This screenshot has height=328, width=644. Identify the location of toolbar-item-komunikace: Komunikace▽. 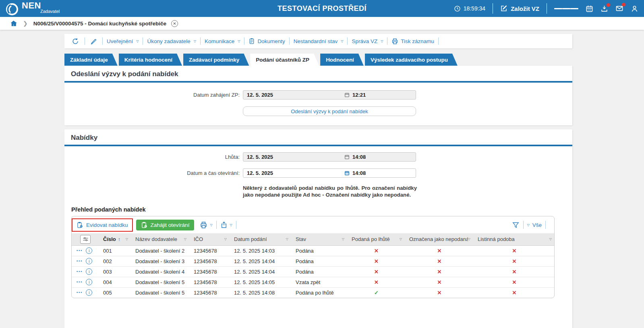
(222, 41).